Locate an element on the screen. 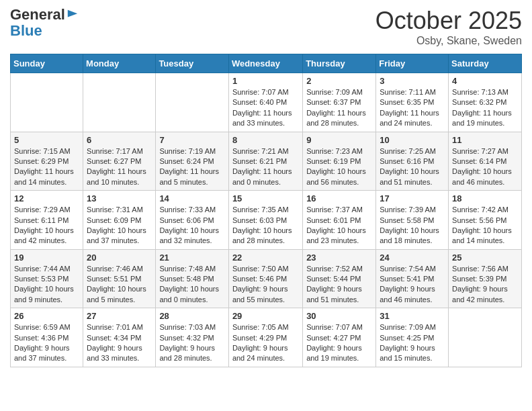 This screenshot has width=532, height=411. day-number: 21 is located at coordinates (192, 258).